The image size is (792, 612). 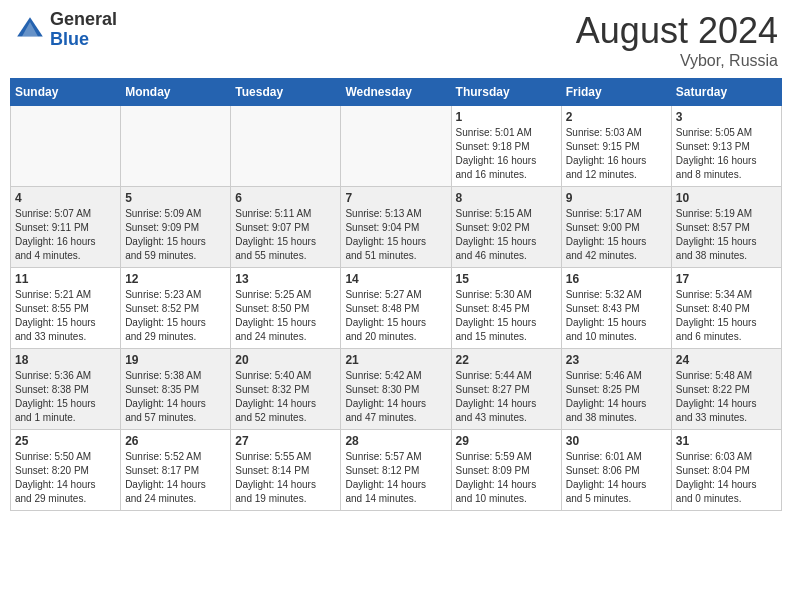 What do you see at coordinates (726, 228) in the screenshot?
I see `day-cell-10: 10Sunrise: 5:19 AM Sunset: 8:57 PM Dayli…` at bounding box center [726, 228].